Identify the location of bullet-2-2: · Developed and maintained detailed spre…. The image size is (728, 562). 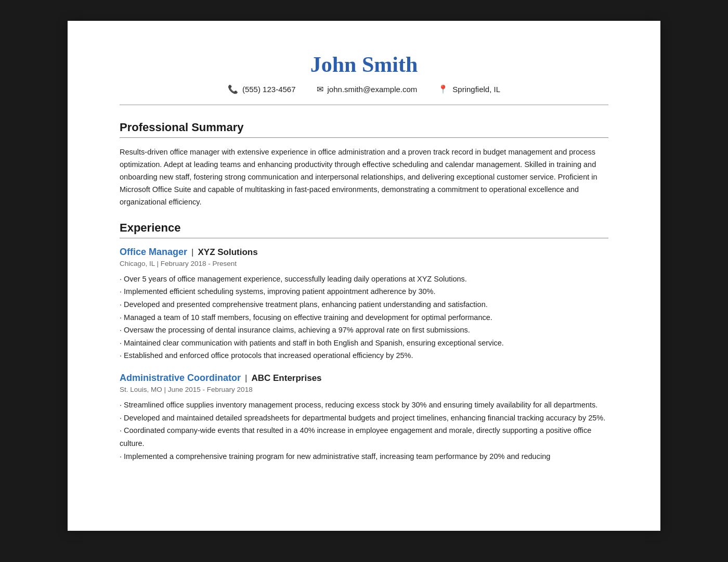
(364, 418).